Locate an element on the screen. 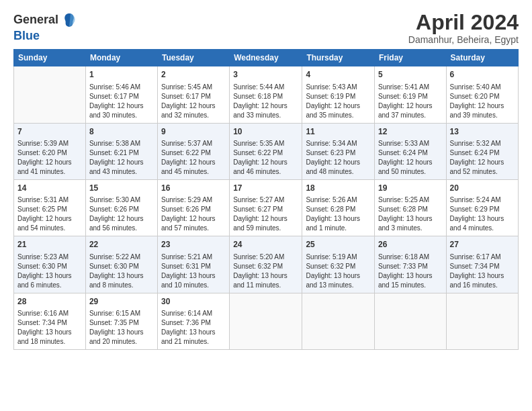 This screenshot has width=532, height=411. day-info: Sunrise: 5:26 AMSunset: 6:28 PMDaylight:… is located at coordinates (339, 214).